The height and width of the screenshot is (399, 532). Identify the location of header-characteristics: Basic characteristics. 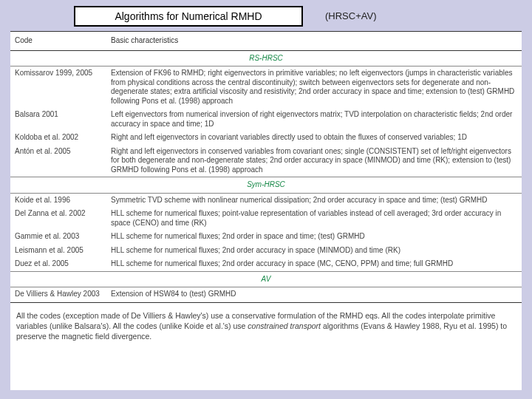
(314, 41).